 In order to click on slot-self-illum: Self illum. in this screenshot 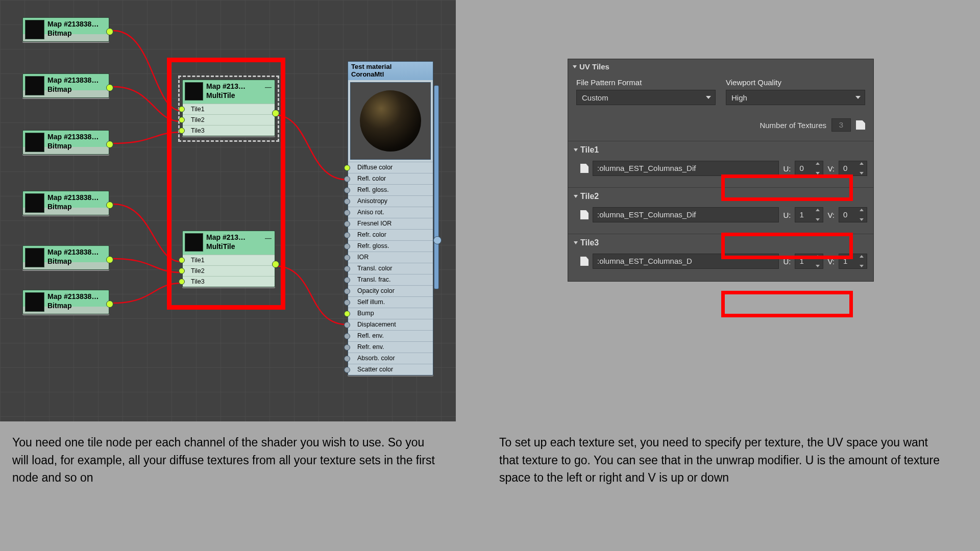, I will do `click(390, 302)`.